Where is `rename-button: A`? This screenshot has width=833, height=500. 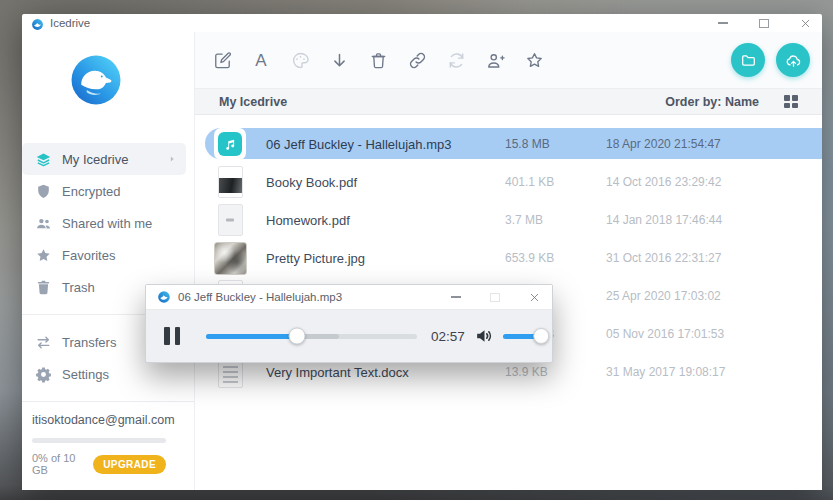
rename-button: A is located at coordinates (261, 60).